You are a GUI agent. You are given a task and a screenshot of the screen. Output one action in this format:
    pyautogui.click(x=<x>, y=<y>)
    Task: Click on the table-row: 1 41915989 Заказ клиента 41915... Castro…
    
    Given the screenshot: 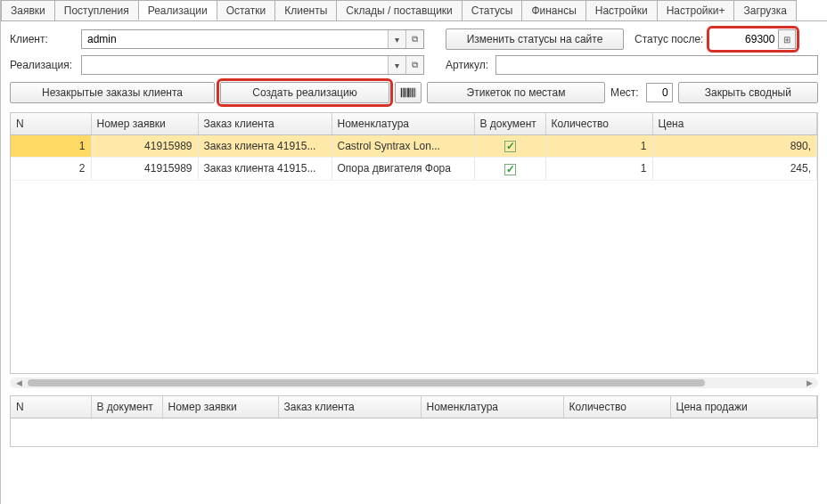 What is the action you would take?
    pyautogui.click(x=414, y=146)
    